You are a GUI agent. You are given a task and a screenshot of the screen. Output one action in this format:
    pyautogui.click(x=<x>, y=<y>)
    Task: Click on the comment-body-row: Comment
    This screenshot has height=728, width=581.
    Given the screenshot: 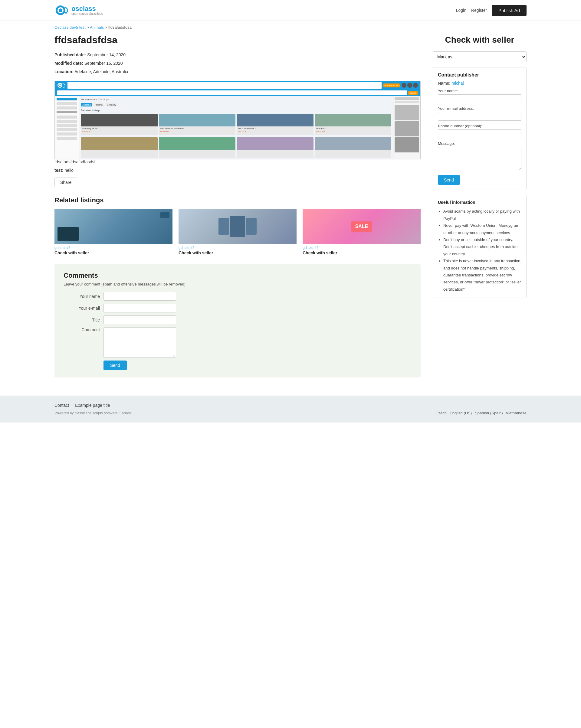 What is the action you would take?
    pyautogui.click(x=237, y=342)
    